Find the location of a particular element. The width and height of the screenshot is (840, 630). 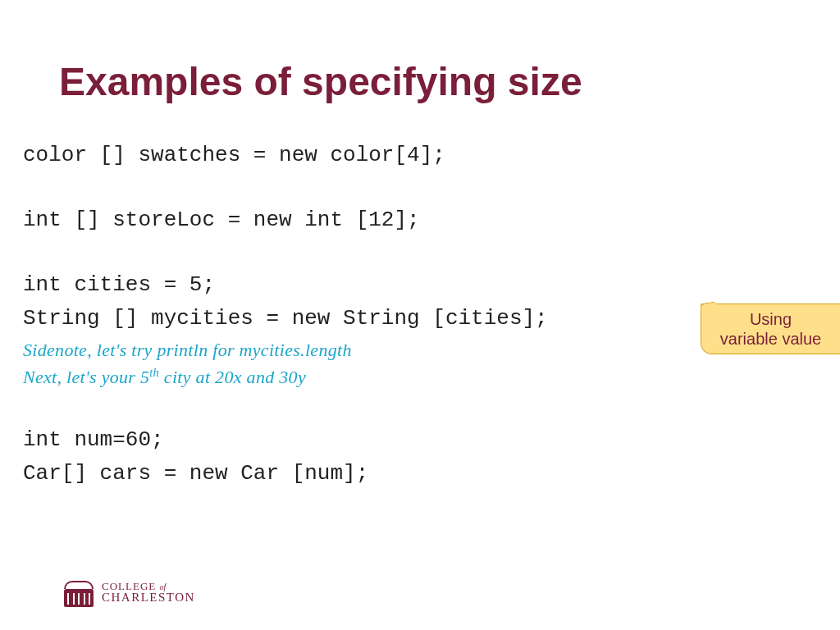

sidenote-2: Next, let's your 5th city at 20x and 30y is located at coordinates (423, 377).